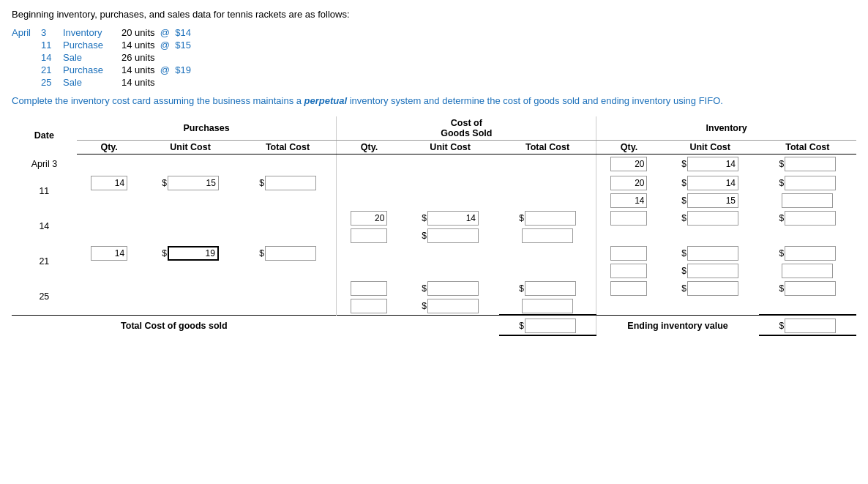  What do you see at coordinates (810, 164) in the screenshot?
I see `inv-total-input-april3` at bounding box center [810, 164].